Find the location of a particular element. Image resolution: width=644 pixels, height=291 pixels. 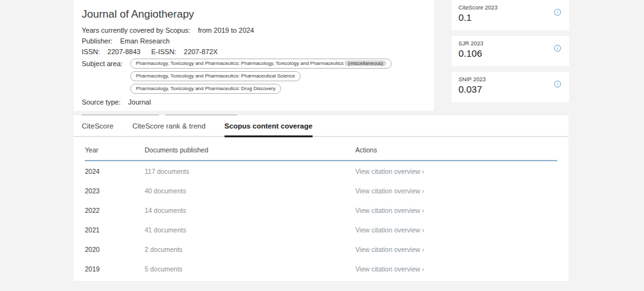

row-year: 2022 is located at coordinates (114, 210).